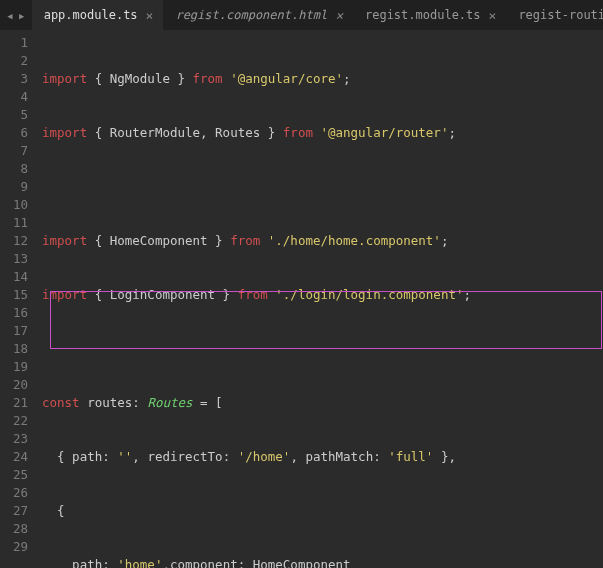  Describe the element at coordinates (14, 61) in the screenshot. I see `line-number: 2` at that location.